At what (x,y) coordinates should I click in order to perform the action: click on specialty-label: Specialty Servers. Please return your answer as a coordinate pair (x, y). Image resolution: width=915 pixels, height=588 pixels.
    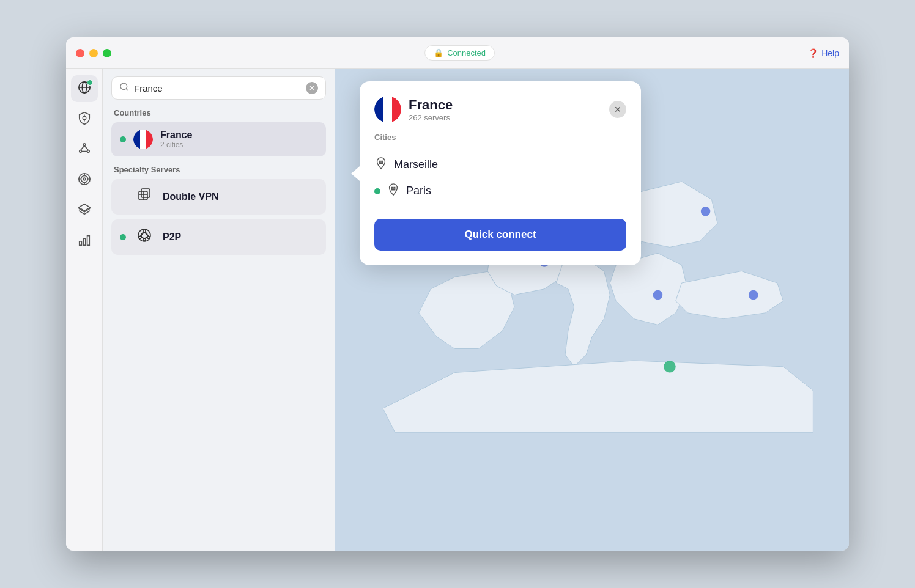
    Looking at the image, I should click on (219, 170).